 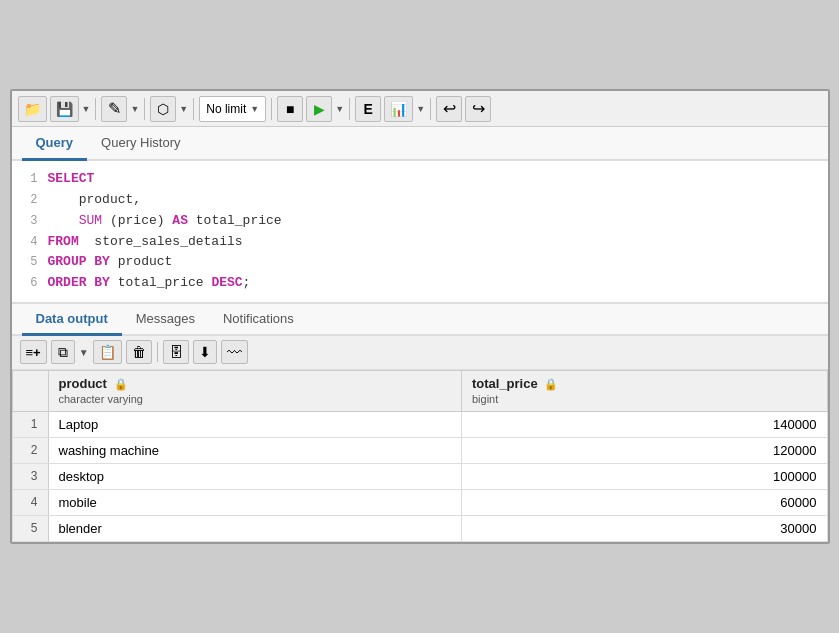 I want to click on stop-button: ■, so click(x=290, y=109).